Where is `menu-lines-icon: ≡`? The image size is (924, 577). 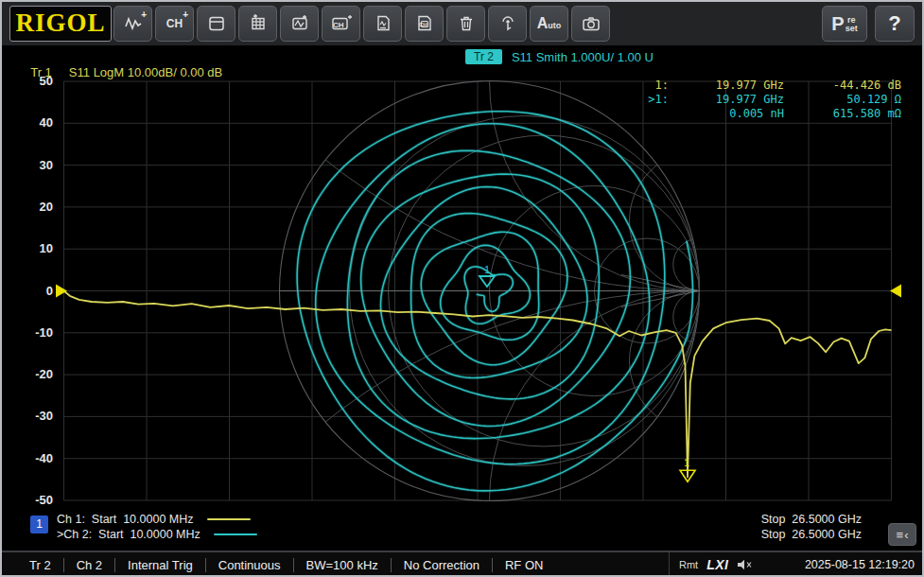
menu-lines-icon: ≡ is located at coordinates (900, 535).